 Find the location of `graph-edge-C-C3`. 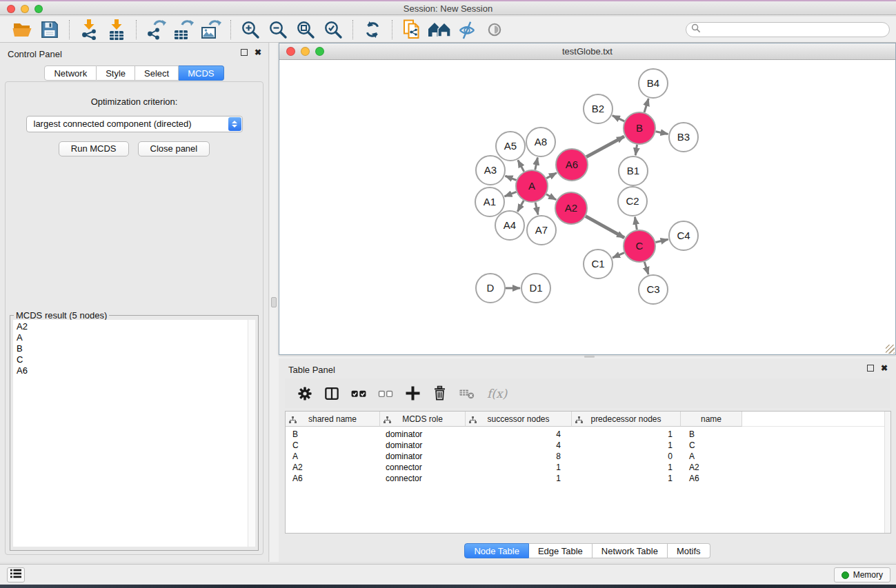

graph-edge-C-C3 is located at coordinates (646, 268).